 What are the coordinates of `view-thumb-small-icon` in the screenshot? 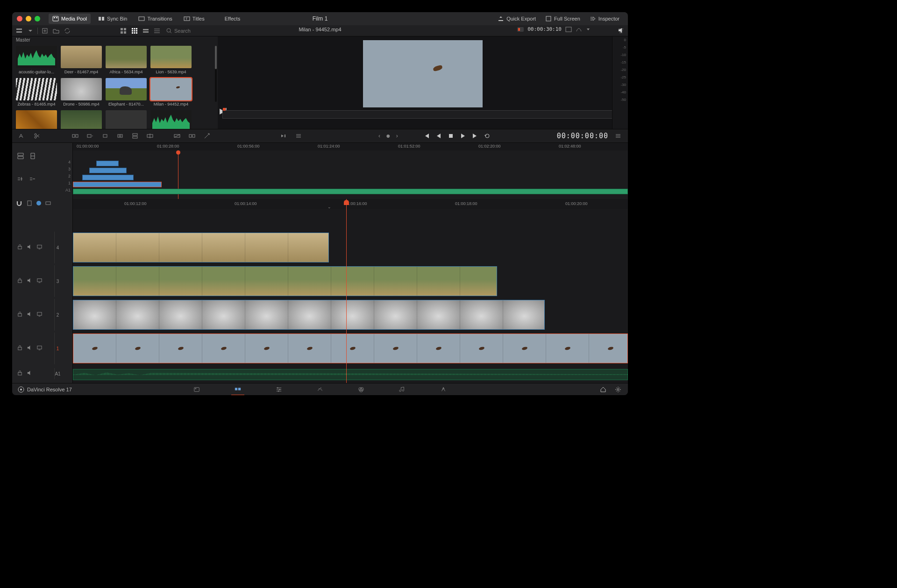 It's located at (123, 31).